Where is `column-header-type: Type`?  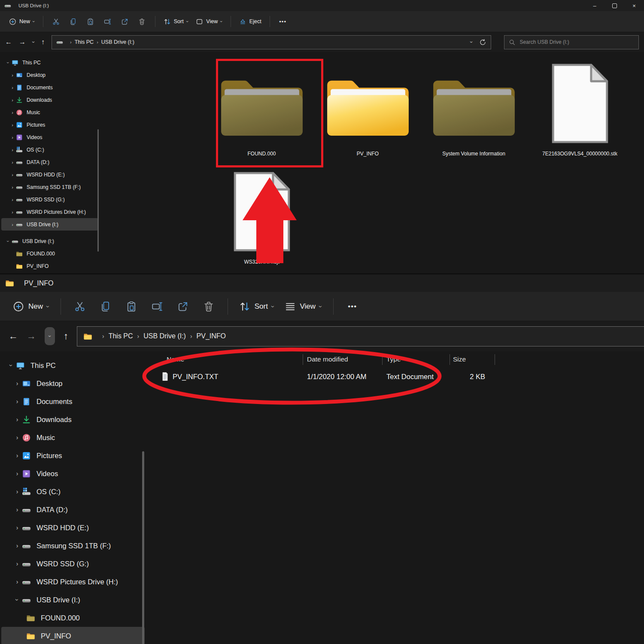 column-header-type: Type is located at coordinates (394, 359).